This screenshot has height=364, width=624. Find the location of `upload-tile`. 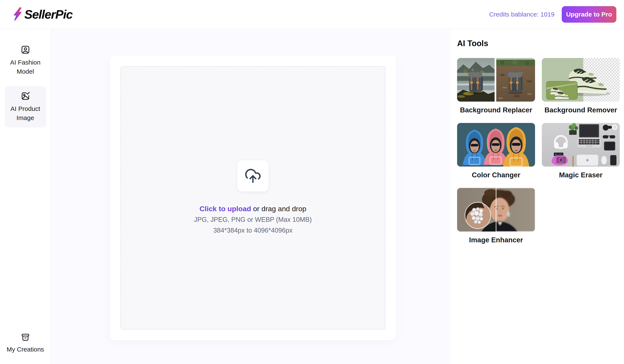

upload-tile is located at coordinates (253, 176).